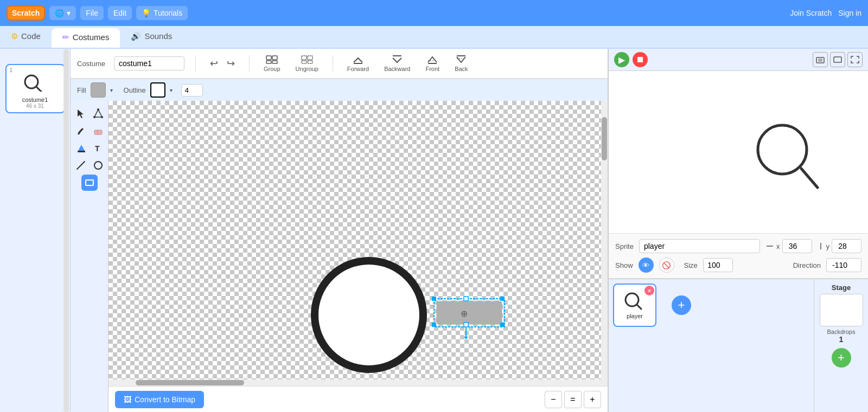 Image resolution: width=868 pixels, height=412 pixels. Describe the element at coordinates (127, 400) in the screenshot. I see `bitmap-icon: 🖼` at that location.